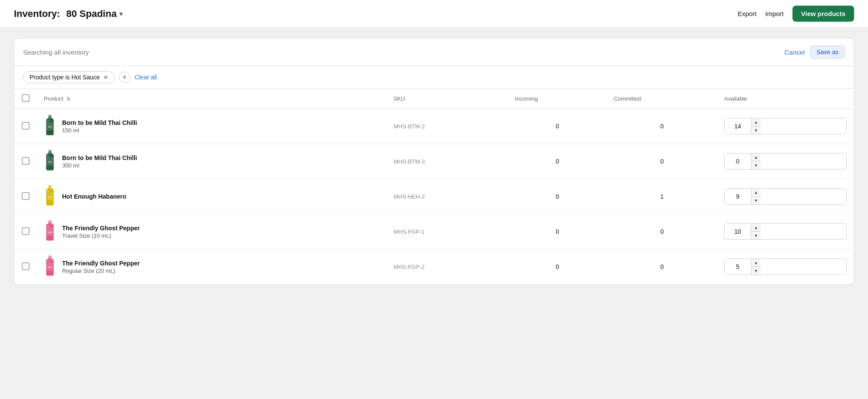 This screenshot has height=399, width=868. I want to click on export-button: Export, so click(747, 14).